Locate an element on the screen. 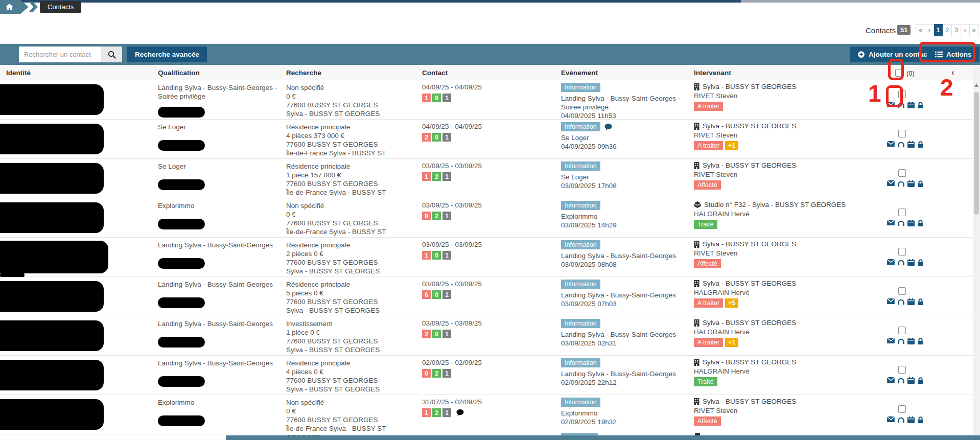  pagination-next: › is located at coordinates (966, 30).